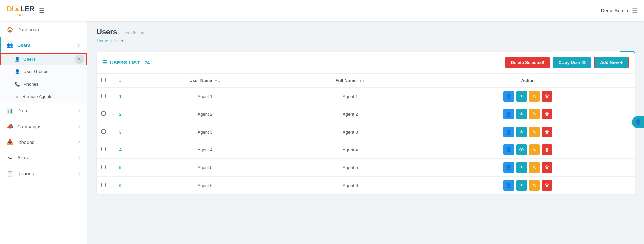  What do you see at coordinates (528, 62) in the screenshot?
I see `delete-selected-button: Delete Selected!` at bounding box center [528, 62].